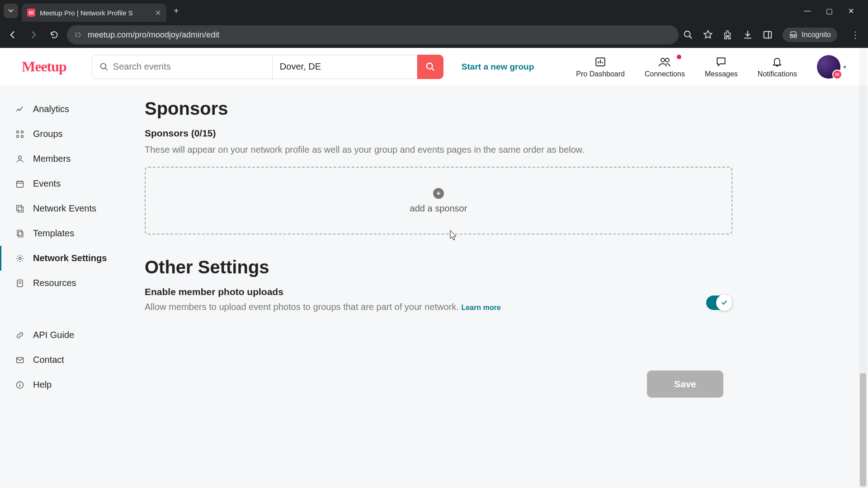  I want to click on nav-label: Connections, so click(665, 74).